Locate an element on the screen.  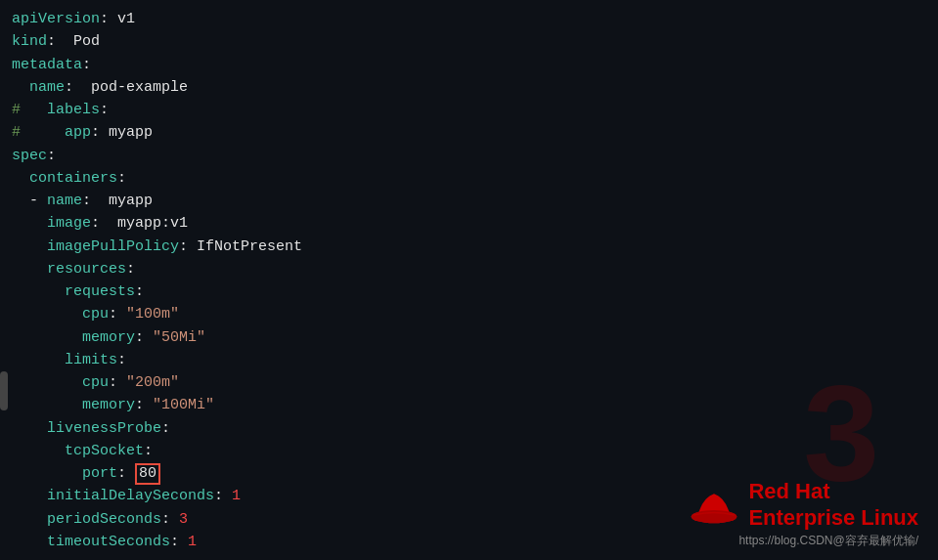
key-port: port is located at coordinates (100, 473).